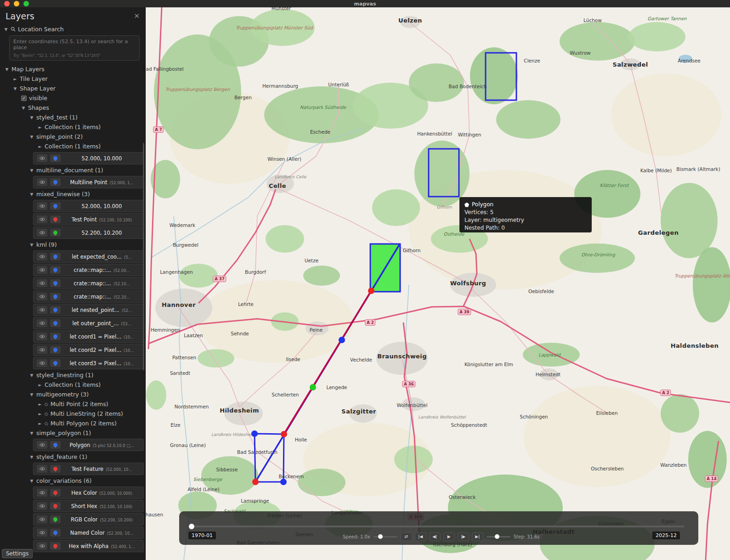  What do you see at coordinates (73, 98) in the screenshot?
I see `visible-checkbox-row: ✓visible` at bounding box center [73, 98].